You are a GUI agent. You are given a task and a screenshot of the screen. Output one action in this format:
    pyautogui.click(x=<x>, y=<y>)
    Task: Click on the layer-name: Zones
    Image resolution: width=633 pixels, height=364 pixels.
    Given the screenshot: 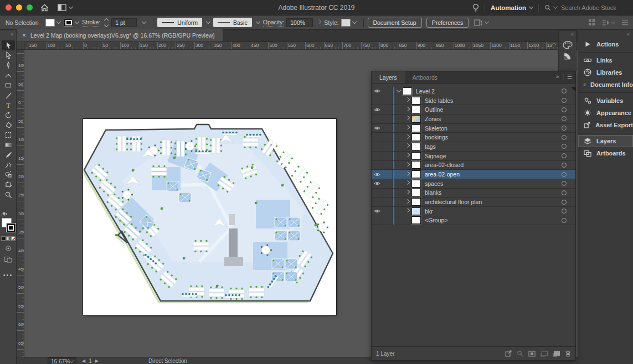 What is the action you would take?
    pyautogui.click(x=433, y=119)
    